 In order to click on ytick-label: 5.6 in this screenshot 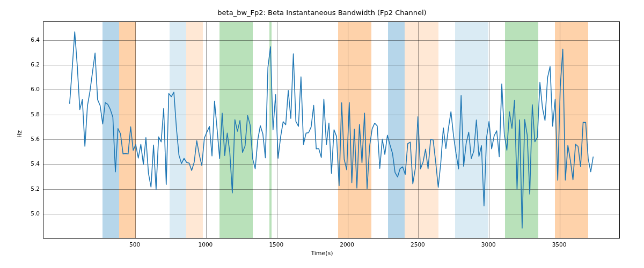, I will do `click(35, 139)`.